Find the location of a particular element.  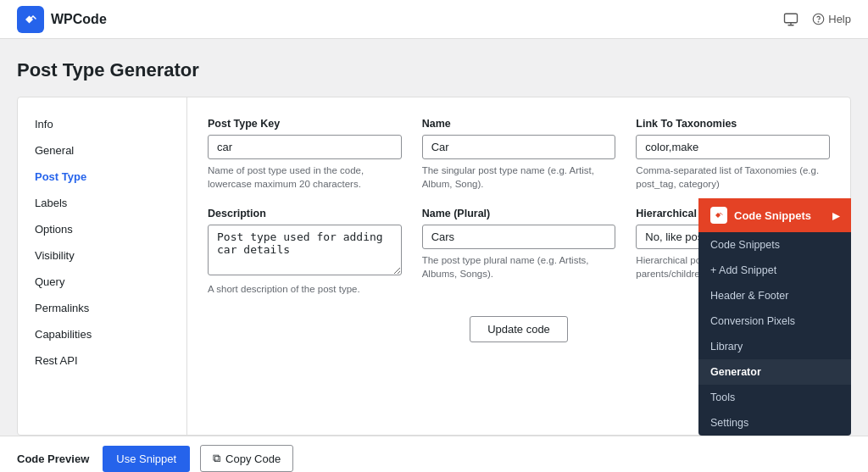

dropdown-arrow-icon: ▸ is located at coordinates (836, 215).